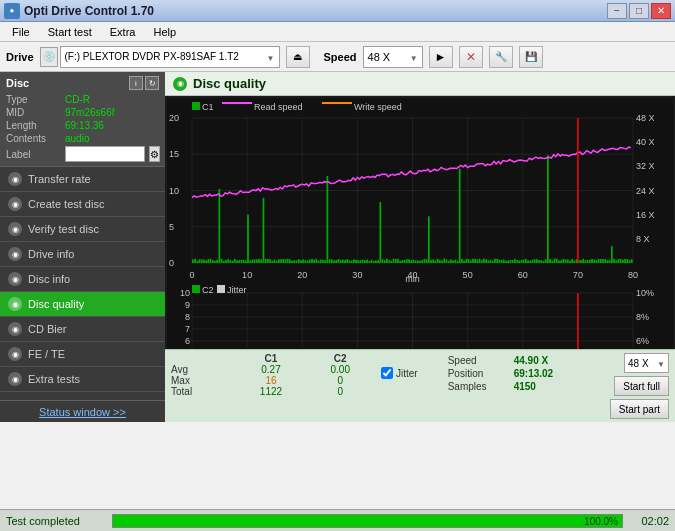 This screenshot has height=531, width=675. What do you see at coordinates (387, 373) in the screenshot?
I see `jitter-checkbox` at bounding box center [387, 373].